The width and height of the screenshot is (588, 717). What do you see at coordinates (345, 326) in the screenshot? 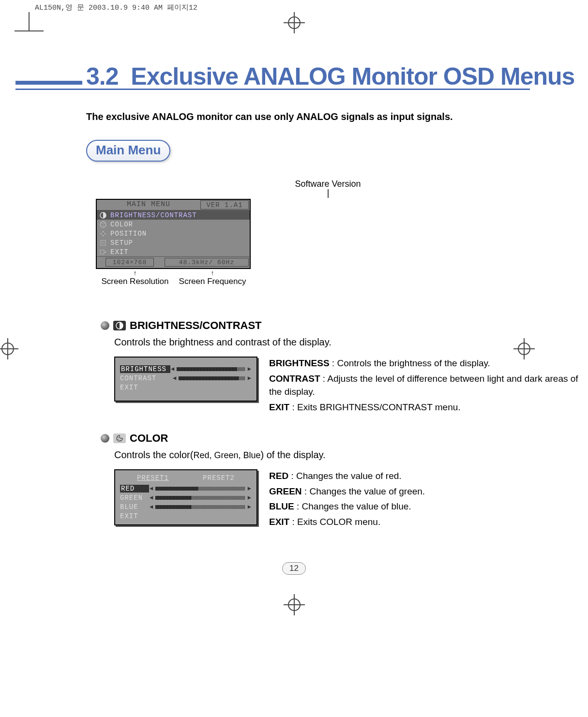
I see `brightness-heading-row: BRIGHTNESS/CONTRAST` at bounding box center [345, 326].